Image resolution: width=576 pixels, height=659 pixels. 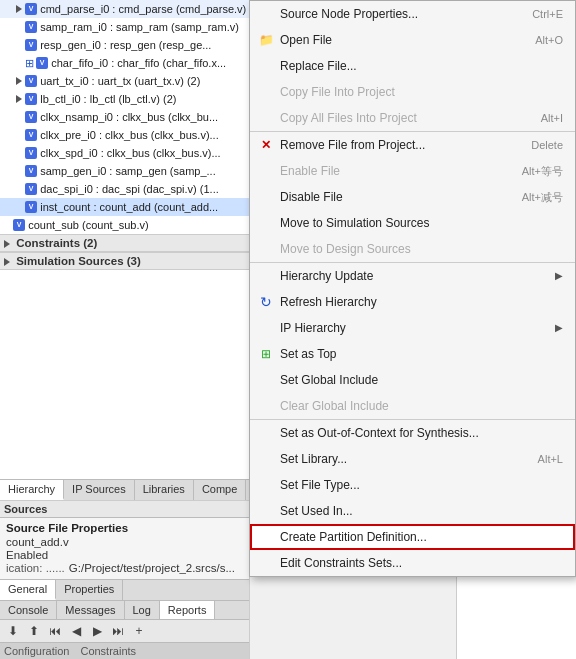 I want to click on verilog-icon-6: V, so click(x=31, y=99).